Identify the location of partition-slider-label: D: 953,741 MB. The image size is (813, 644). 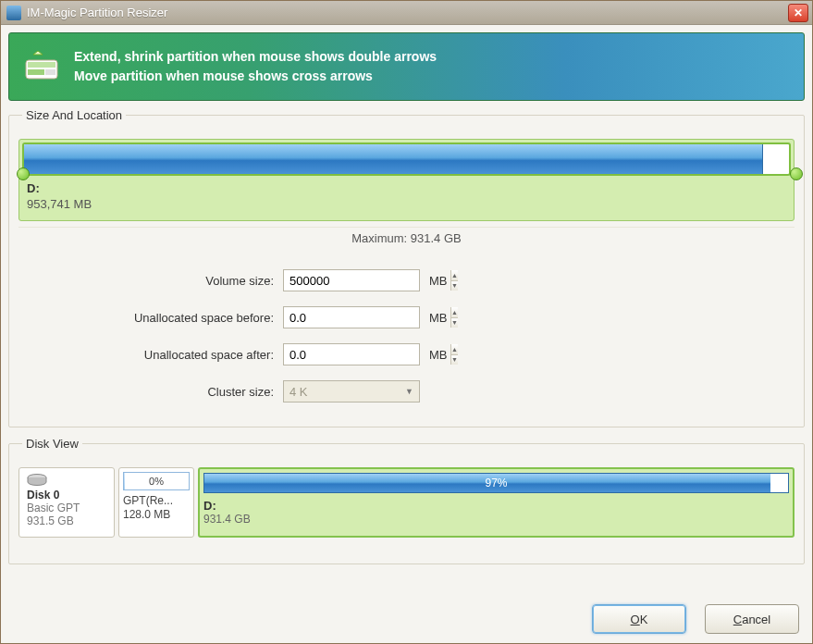
(407, 193).